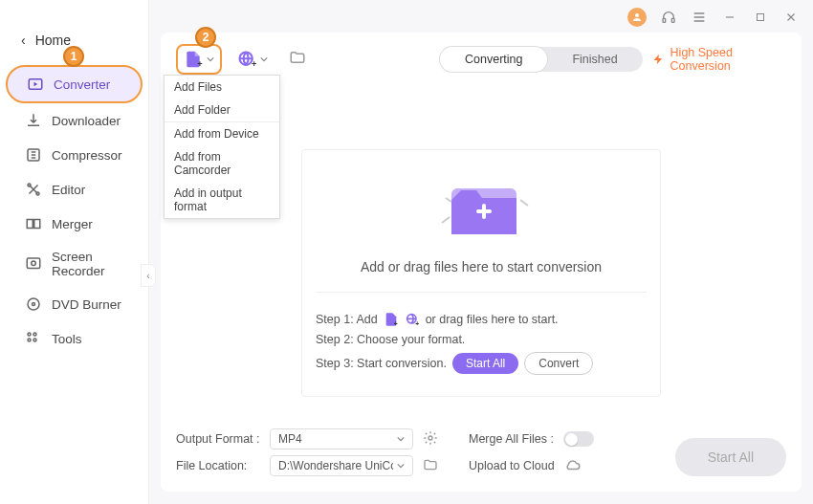  I want to click on maximize-icon, so click(760, 17).